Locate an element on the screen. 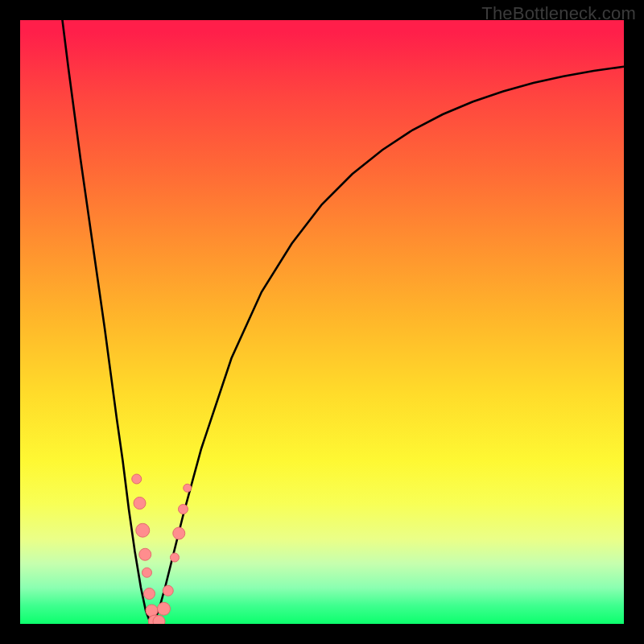 The height and width of the screenshot is (644, 644). watermark-text: TheBottleneck.com is located at coordinates (559, 14).